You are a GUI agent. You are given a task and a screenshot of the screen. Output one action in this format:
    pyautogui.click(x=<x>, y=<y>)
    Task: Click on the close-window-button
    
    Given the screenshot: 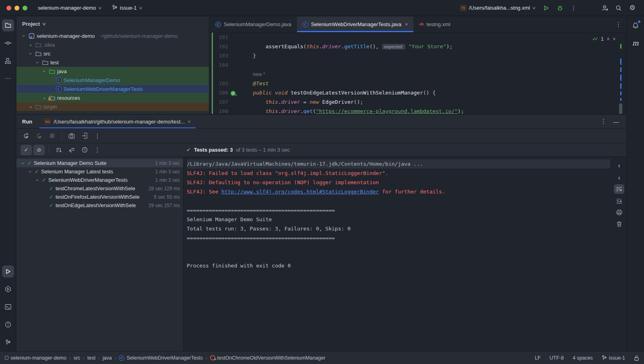 What is the action you would take?
    pyautogui.click(x=9, y=8)
    